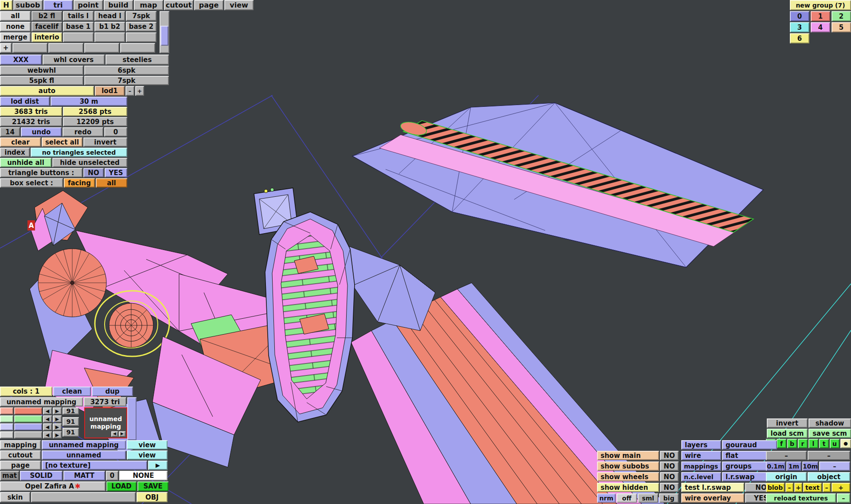  What do you see at coordinates (820, 16) in the screenshot?
I see `group-1: 1` at bounding box center [820, 16].